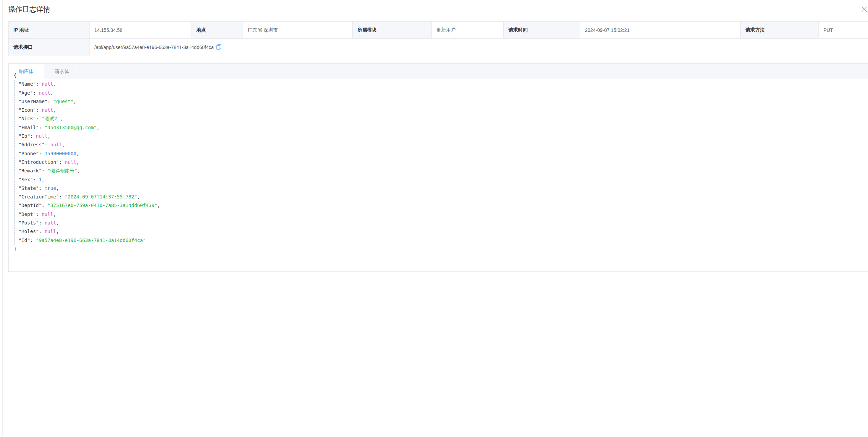  What do you see at coordinates (843, 30) in the screenshot?
I see `request-method-value: PUT` at bounding box center [843, 30].